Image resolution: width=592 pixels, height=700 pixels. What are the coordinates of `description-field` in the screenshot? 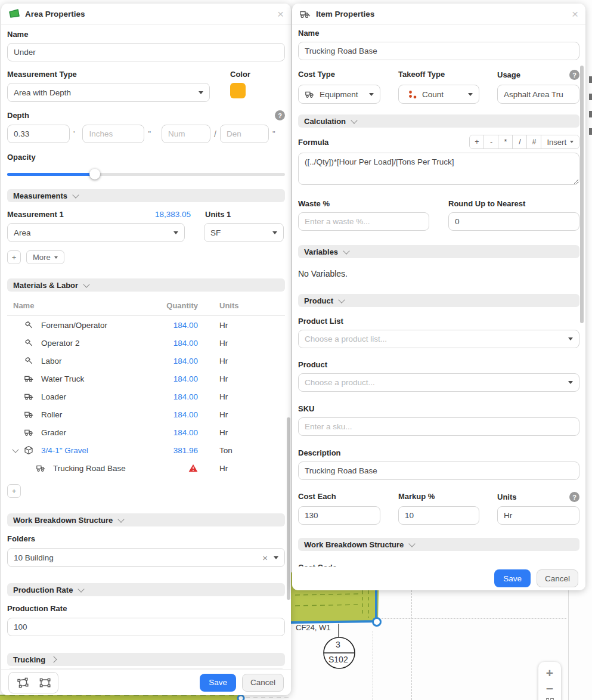 It's located at (439, 471).